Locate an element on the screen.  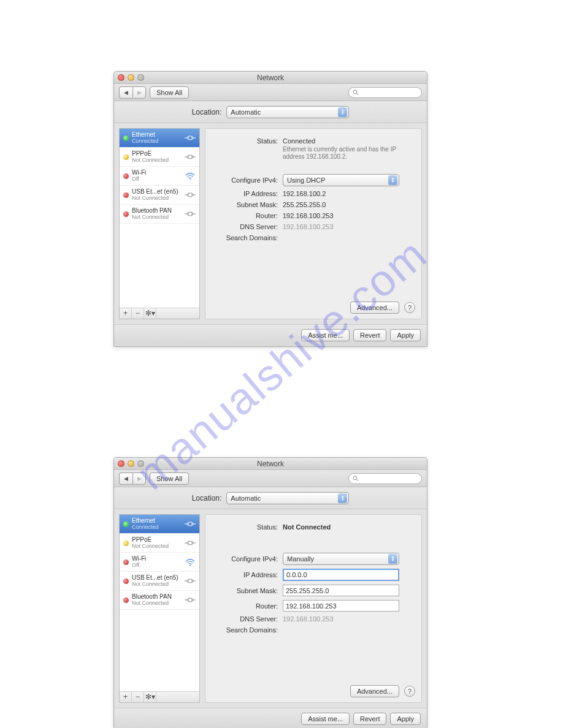
ip-value: 192.168.100.2 is located at coordinates (348, 194).